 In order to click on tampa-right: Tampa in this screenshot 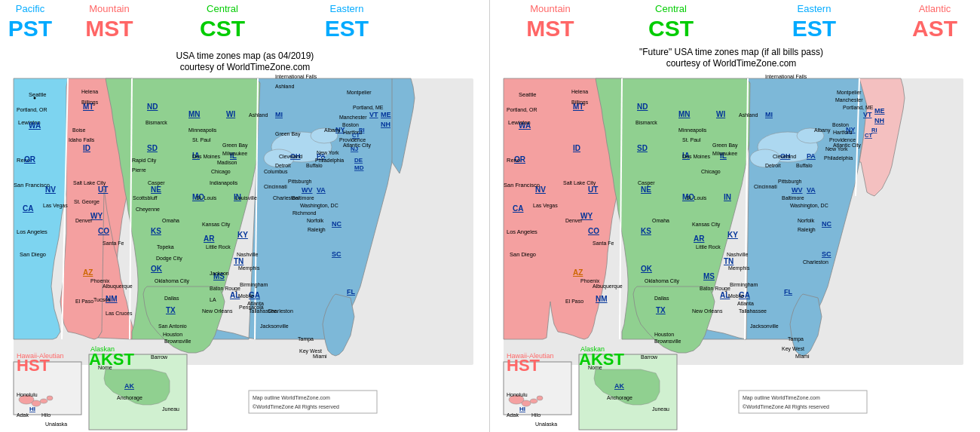, I will do `click(796, 339)`.